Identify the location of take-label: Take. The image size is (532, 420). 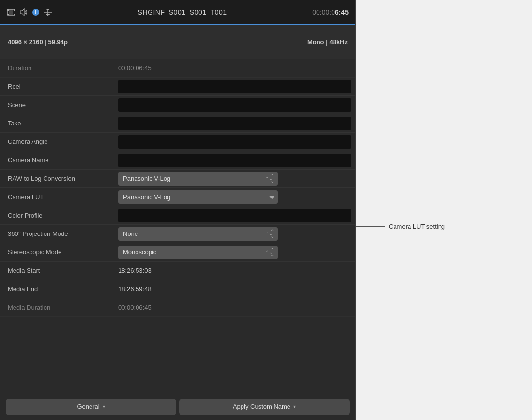
(58, 123).